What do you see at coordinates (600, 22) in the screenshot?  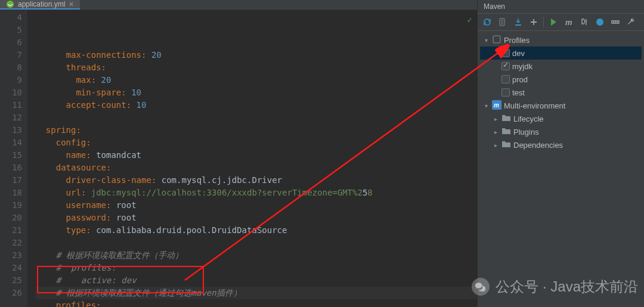 I see `toolbar-online-button` at bounding box center [600, 22].